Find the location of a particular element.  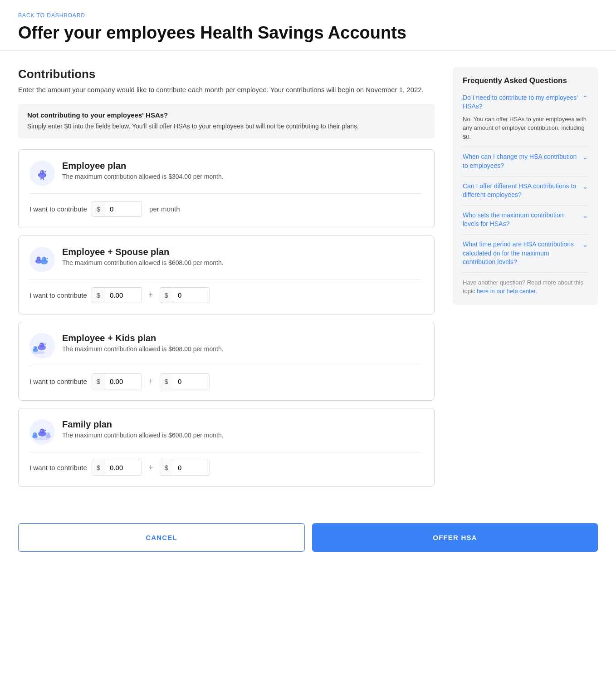

employee-plan-info: Employee plan The maximum contribution a… is located at coordinates (143, 171).